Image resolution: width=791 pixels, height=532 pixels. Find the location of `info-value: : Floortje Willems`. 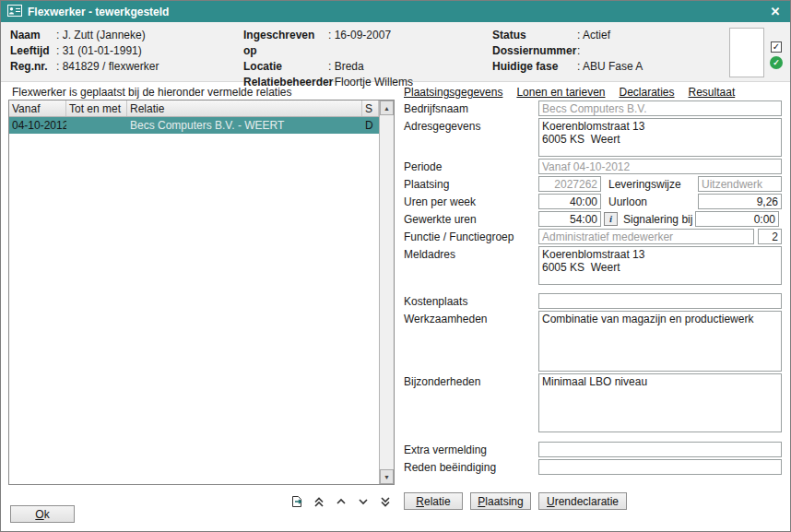

info-value: : Floortje Willems is located at coordinates (371, 83).